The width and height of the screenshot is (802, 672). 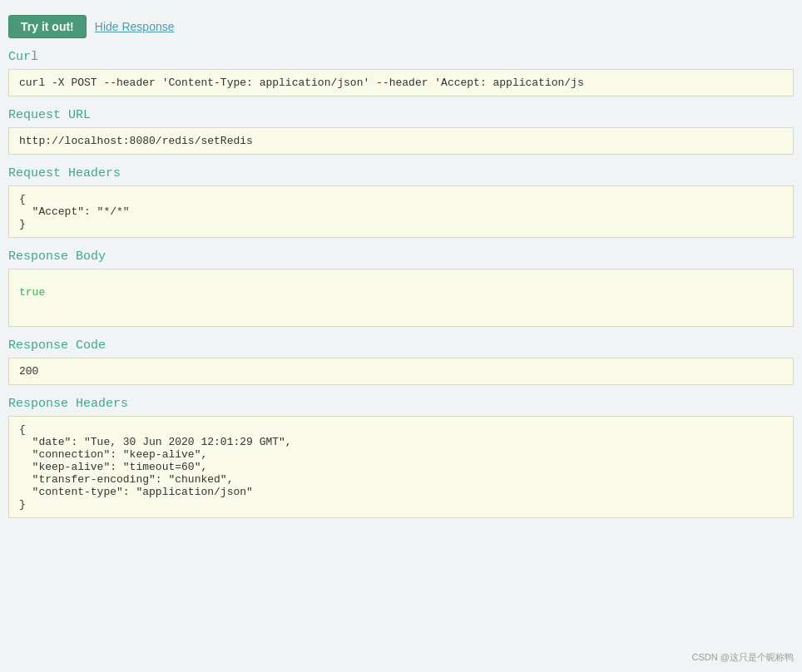 I want to click on response-code-content: 200, so click(x=401, y=371).